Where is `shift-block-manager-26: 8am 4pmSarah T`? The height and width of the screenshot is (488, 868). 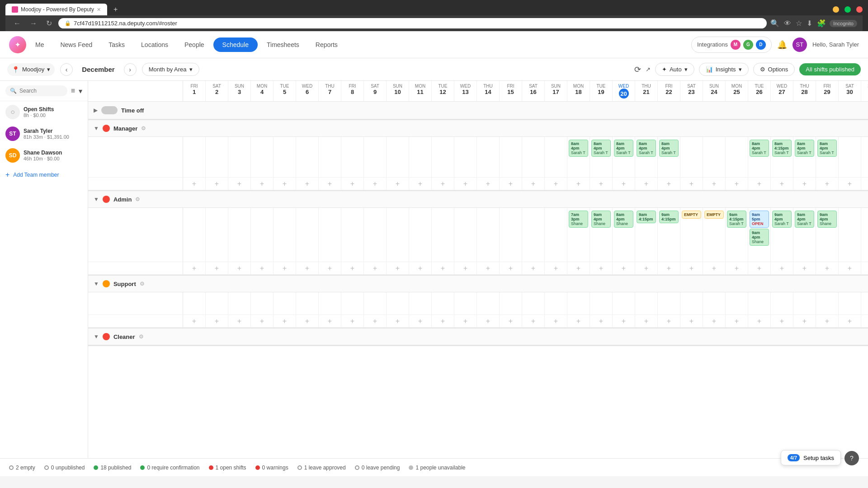
shift-block-manager-26: 8am 4pmSarah T is located at coordinates (760, 148).